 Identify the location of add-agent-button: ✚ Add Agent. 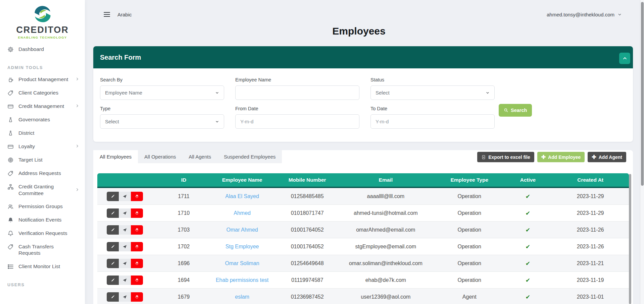
(607, 157).